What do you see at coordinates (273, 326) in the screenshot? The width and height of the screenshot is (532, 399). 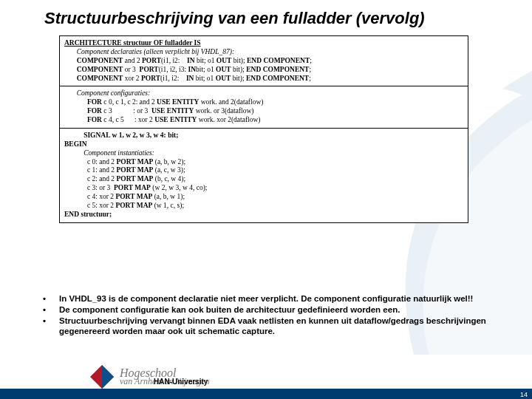 I see `bullet-text: Structuurbeschrijving vervangt binnen ED…` at bounding box center [273, 326].